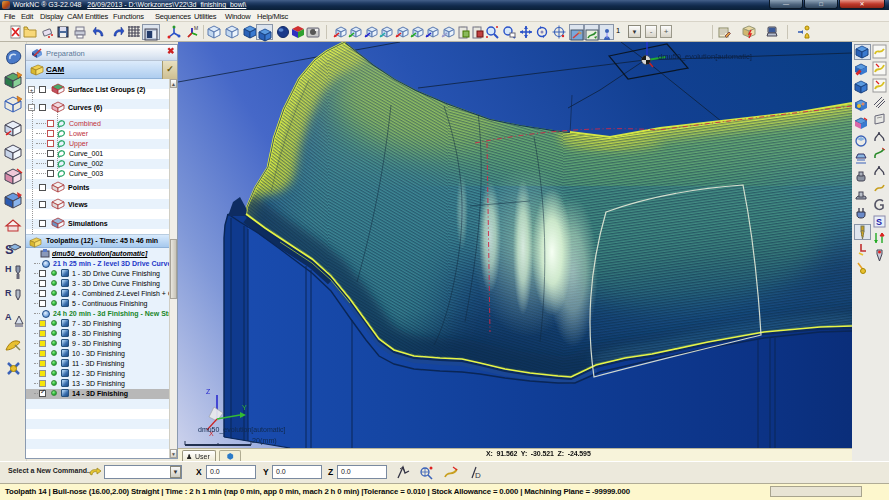 The height and width of the screenshot is (500, 889). What do you see at coordinates (478, 476) in the screenshot?
I see `svg-text: D` at bounding box center [478, 476].